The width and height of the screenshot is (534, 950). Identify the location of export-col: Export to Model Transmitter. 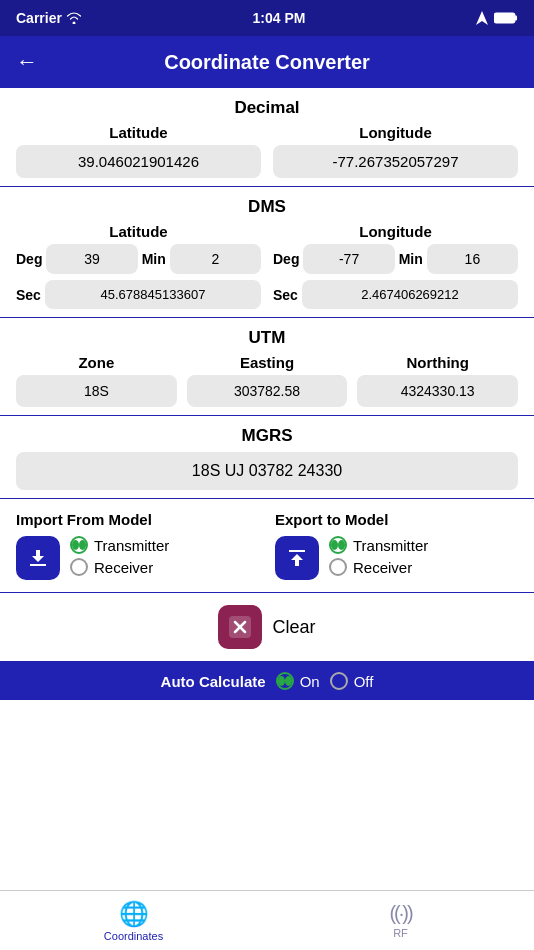
(396, 546).